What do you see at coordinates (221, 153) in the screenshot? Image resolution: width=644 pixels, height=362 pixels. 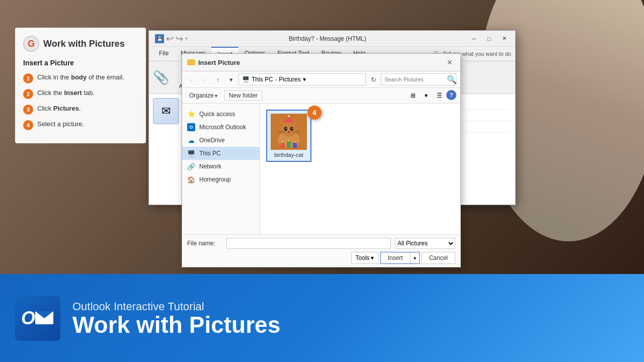 I see `nav-this-pc: 🖥️ This PC` at bounding box center [221, 153].